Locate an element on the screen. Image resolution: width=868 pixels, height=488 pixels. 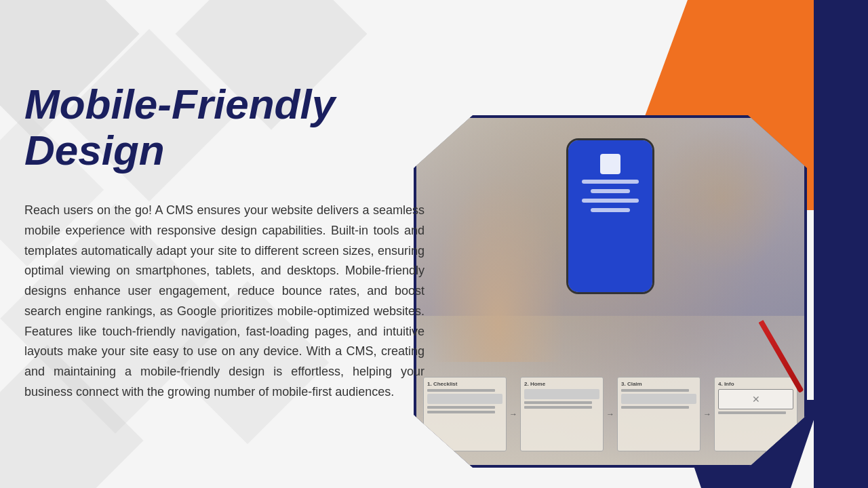
wf-title-2: 2. Home is located at coordinates (561, 384).